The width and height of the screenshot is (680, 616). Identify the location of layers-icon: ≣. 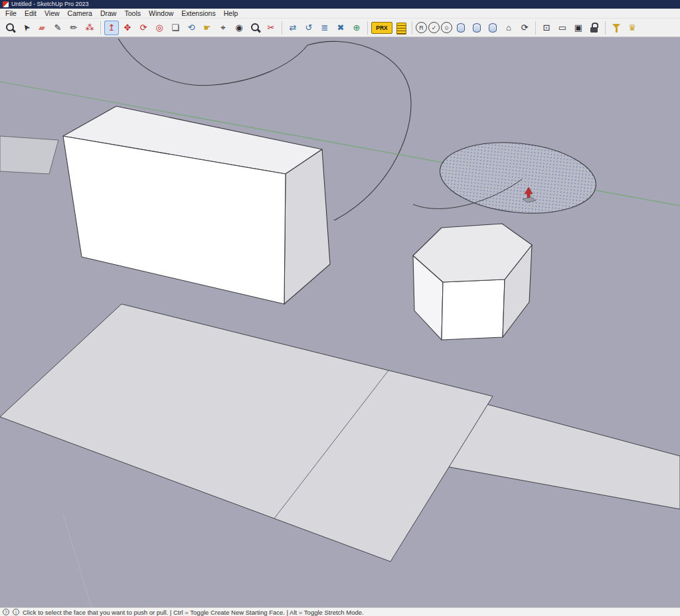
(325, 28).